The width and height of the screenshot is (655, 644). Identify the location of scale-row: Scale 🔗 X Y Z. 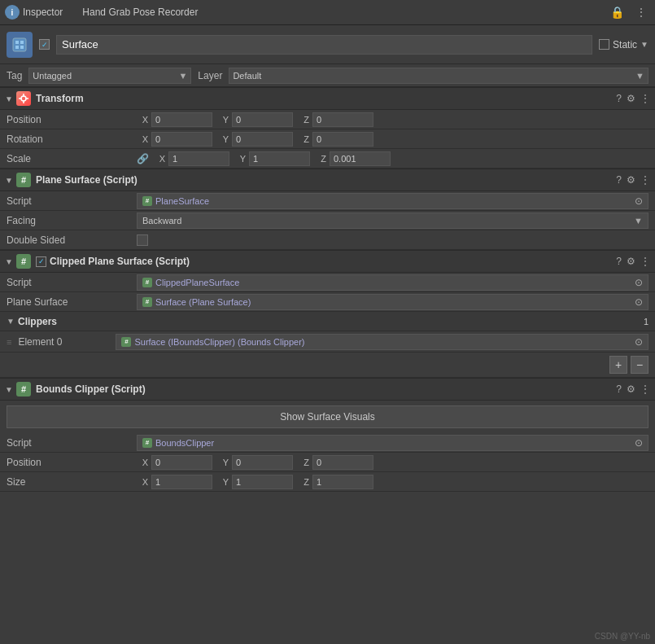
(327, 159).